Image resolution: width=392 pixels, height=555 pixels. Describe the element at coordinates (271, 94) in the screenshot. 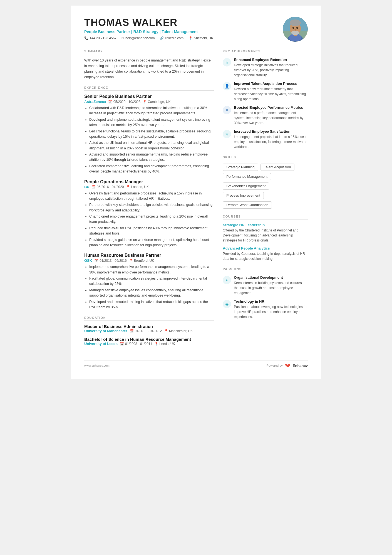

I see `achievement-2-desc: Devised a new recruitment strategy that …` at that location.